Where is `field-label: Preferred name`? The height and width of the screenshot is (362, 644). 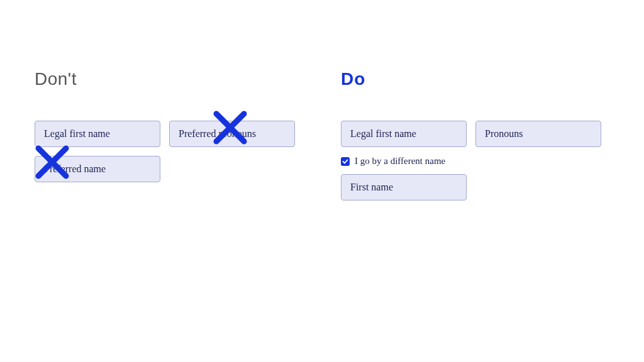
field-label: Preferred name is located at coordinates (75, 169).